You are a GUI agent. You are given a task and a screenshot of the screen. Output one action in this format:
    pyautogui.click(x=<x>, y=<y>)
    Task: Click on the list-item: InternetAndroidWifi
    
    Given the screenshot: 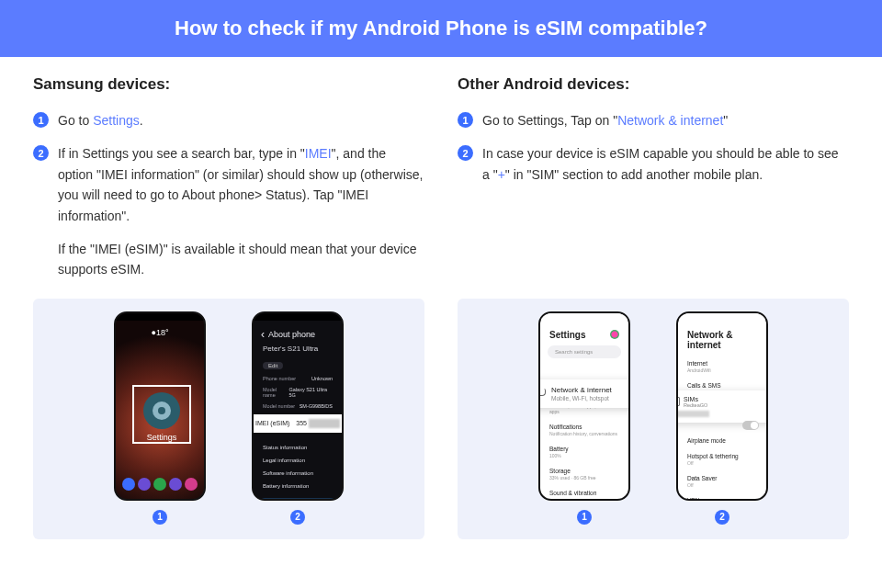 What is the action you would take?
    pyautogui.click(x=722, y=367)
    